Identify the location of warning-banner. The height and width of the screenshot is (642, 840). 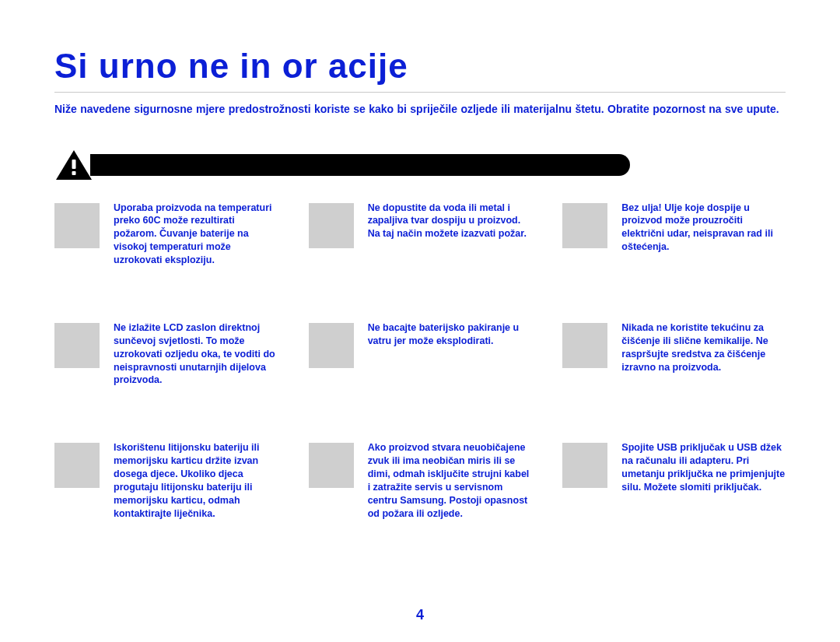
(420, 165).